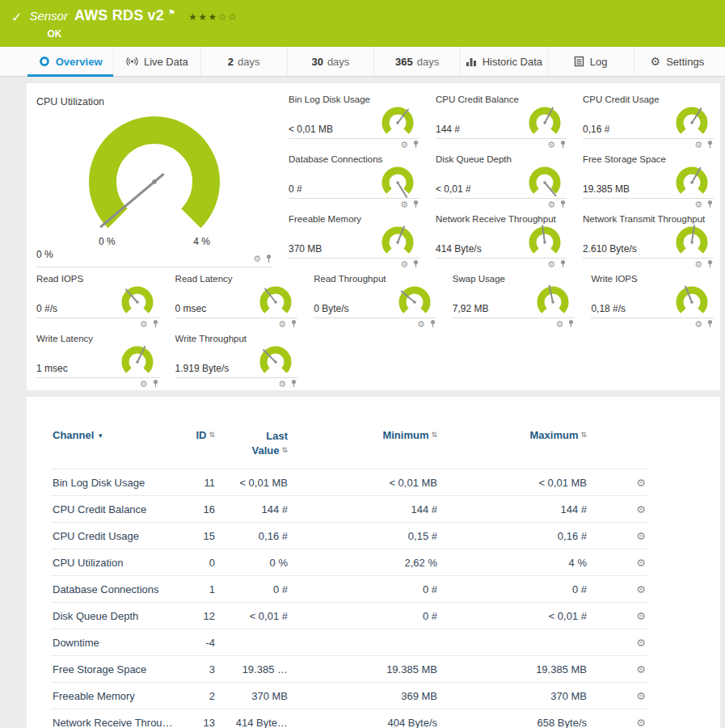 The width and height of the screenshot is (725, 728). Describe the element at coordinates (112, 643) in the screenshot. I see `cell-channel: Downtime` at that location.